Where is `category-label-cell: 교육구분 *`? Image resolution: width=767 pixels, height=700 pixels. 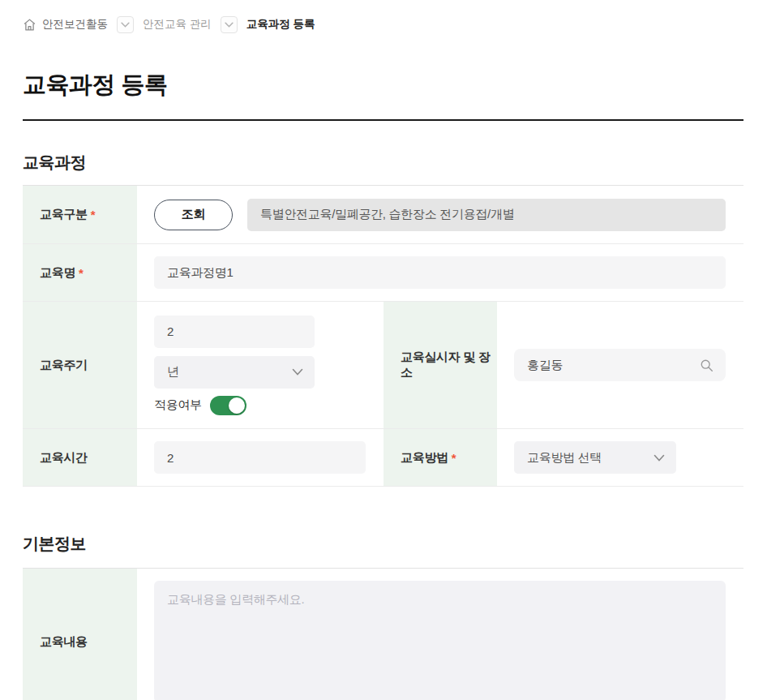 category-label-cell: 교육구분 * is located at coordinates (79, 214).